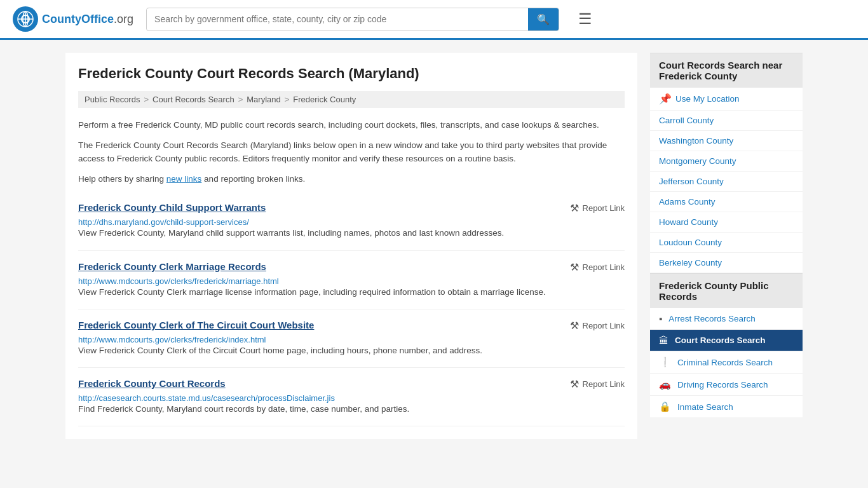 This screenshot has height=488, width=868. What do you see at coordinates (585, 19) in the screenshot?
I see `hamburger-menu-icon: ☰` at bounding box center [585, 19].